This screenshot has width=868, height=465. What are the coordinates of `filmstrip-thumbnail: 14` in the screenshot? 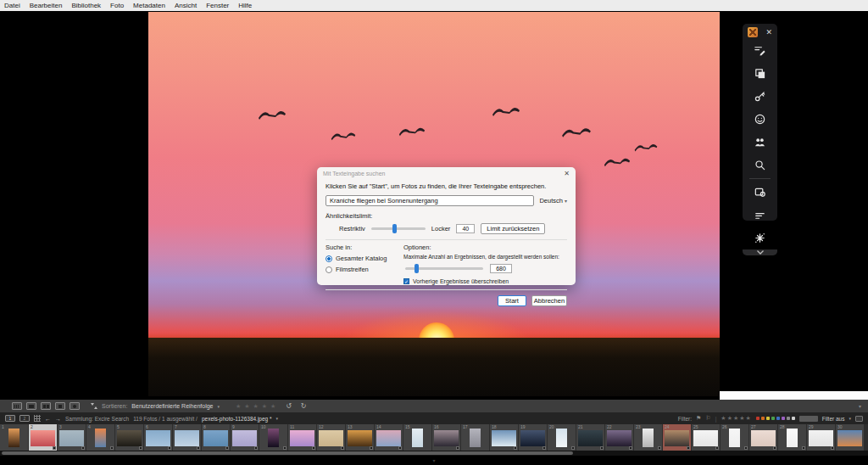 It's located at (388, 438).